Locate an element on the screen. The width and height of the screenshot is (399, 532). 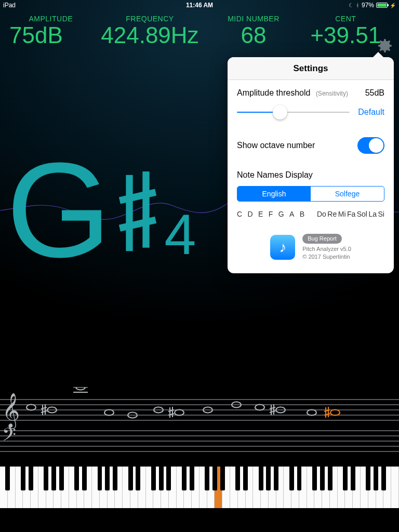
note-names-label: Note Names Display is located at coordinates (311, 175).